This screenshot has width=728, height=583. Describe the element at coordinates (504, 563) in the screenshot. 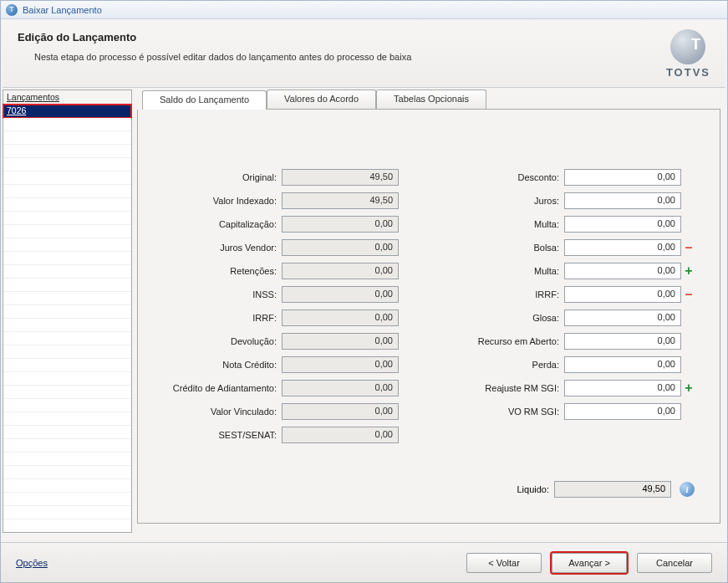

I see `back-button: < Voltar` at that location.